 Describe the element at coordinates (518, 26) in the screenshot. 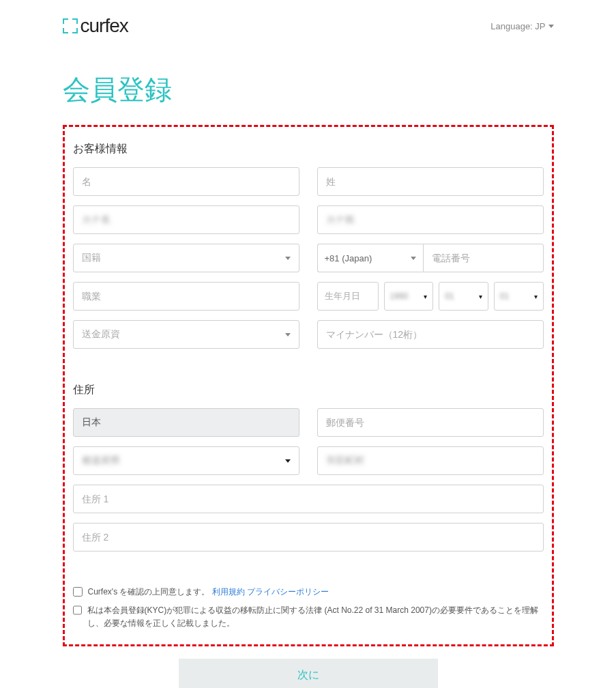

I see `language-label: Language: JP` at that location.